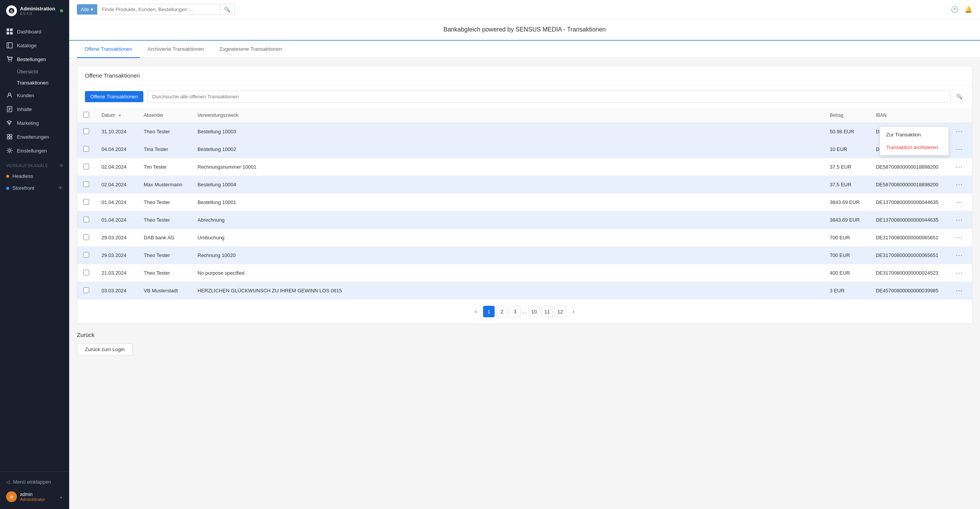 The image size is (980, 509). What do you see at coordinates (959, 273) in the screenshot?
I see `row-actions-btn-9: ···` at bounding box center [959, 273].